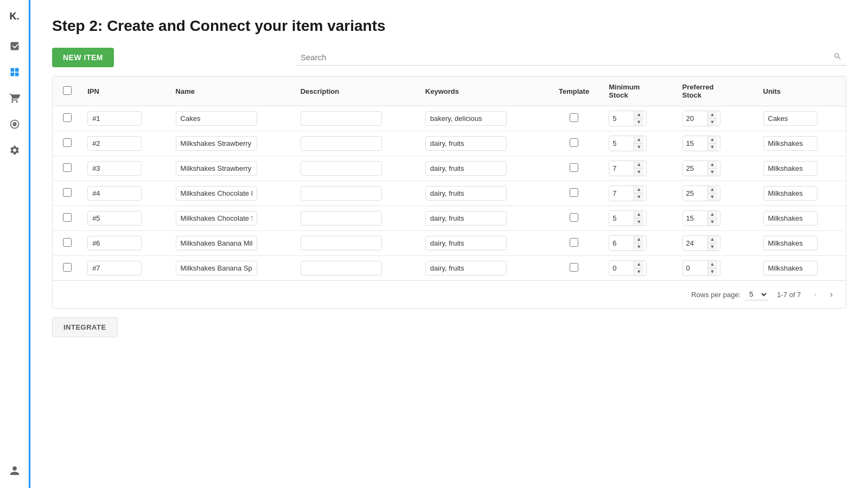 This screenshot has width=868, height=488. Describe the element at coordinates (15, 46) in the screenshot. I see `sidebar-item-analytics` at that location.